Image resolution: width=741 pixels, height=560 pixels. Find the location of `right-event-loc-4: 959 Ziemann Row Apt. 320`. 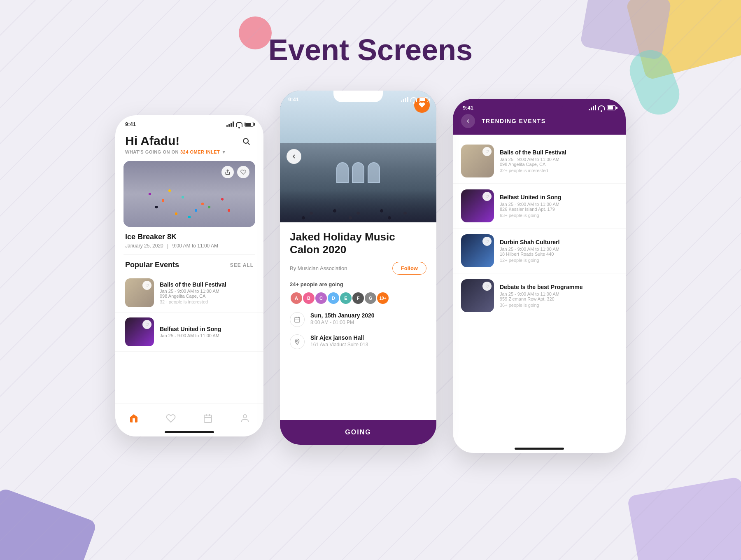

right-event-loc-4: 959 Ziemann Row Apt. 320 is located at coordinates (559, 299).